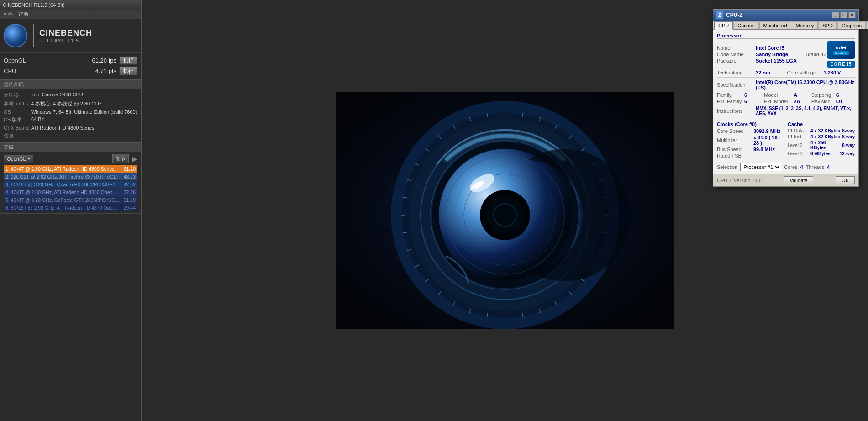 This screenshot has height=421, width=868. I want to click on tab-mainboard: Mainboard, so click(775, 26).